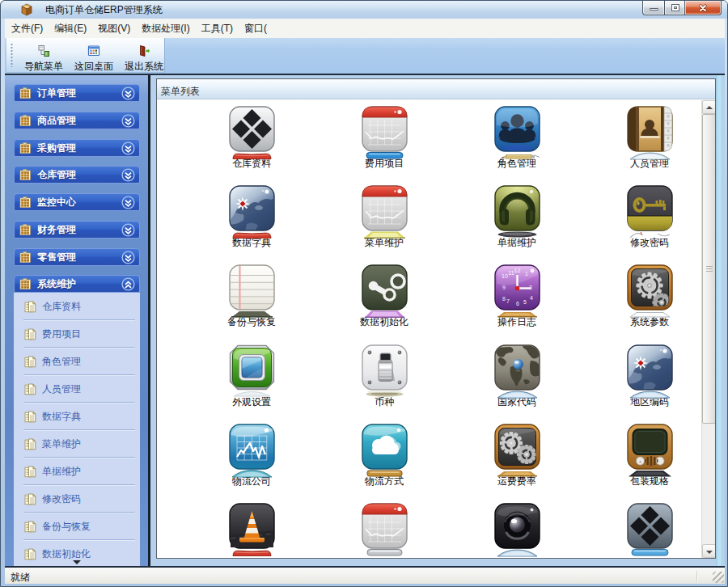  Describe the element at coordinates (384, 383) in the screenshot. I see `menu-tile-14: 币种` at that location.